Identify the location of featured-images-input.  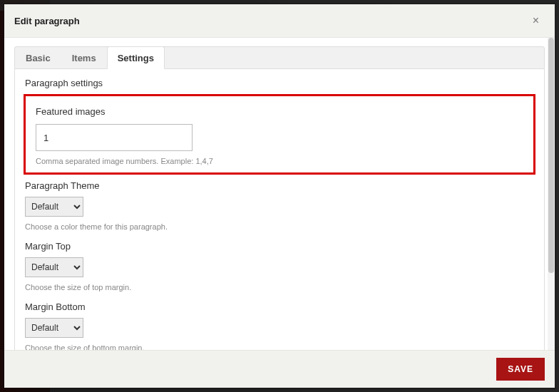
(114, 138).